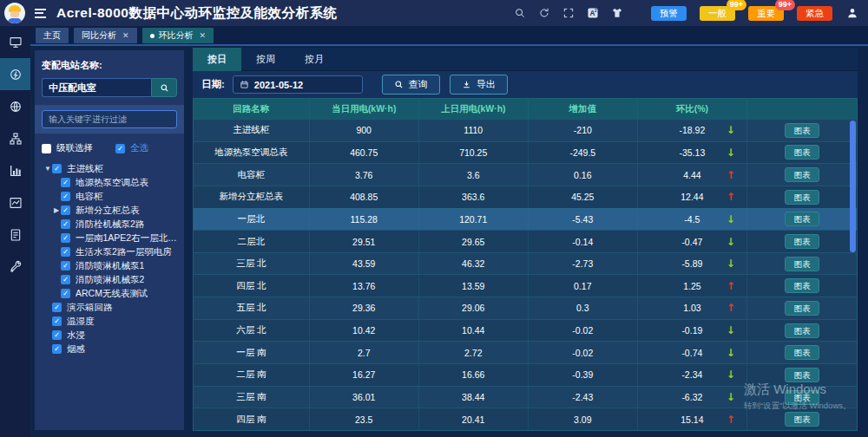  What do you see at coordinates (109, 168) in the screenshot?
I see `tree-node: ▼✓主进线柜` at bounding box center [109, 168].